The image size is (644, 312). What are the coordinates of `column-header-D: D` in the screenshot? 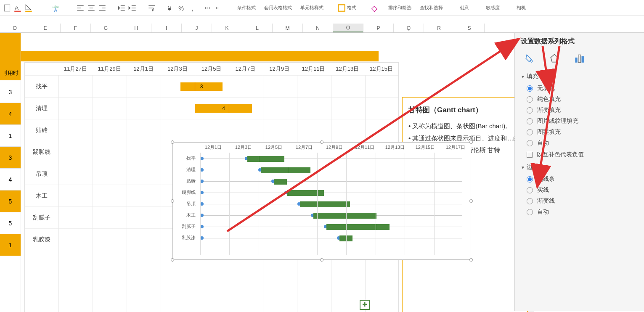 It's located at (15, 28).